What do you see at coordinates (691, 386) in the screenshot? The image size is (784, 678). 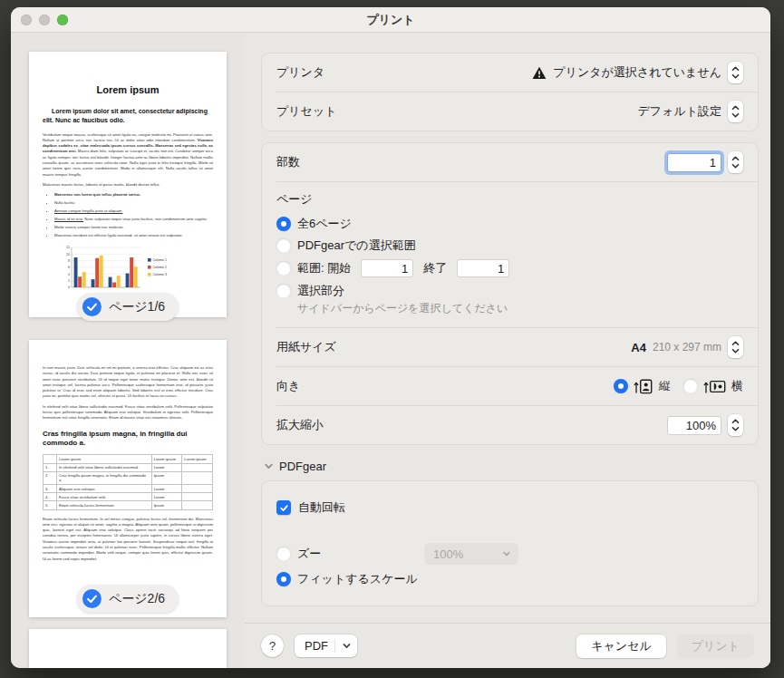 I see `landscape-radio` at bounding box center [691, 386].